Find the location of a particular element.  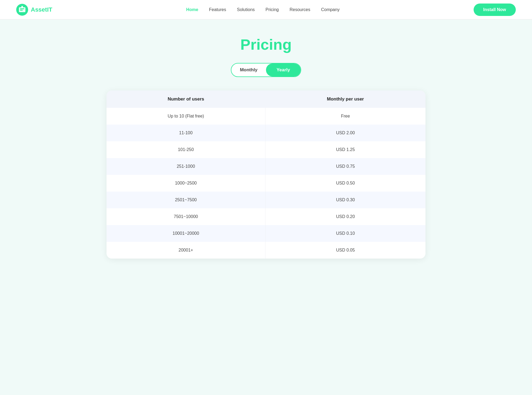

install-now-button: Install Now is located at coordinates (495, 10).